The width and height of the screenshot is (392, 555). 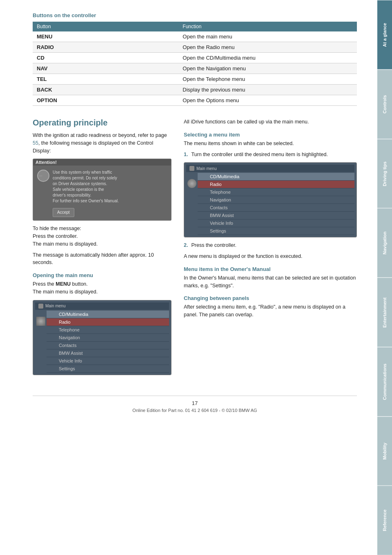 What do you see at coordinates (192, 168) in the screenshot?
I see `menu-bar-icon-right` at bounding box center [192, 168].